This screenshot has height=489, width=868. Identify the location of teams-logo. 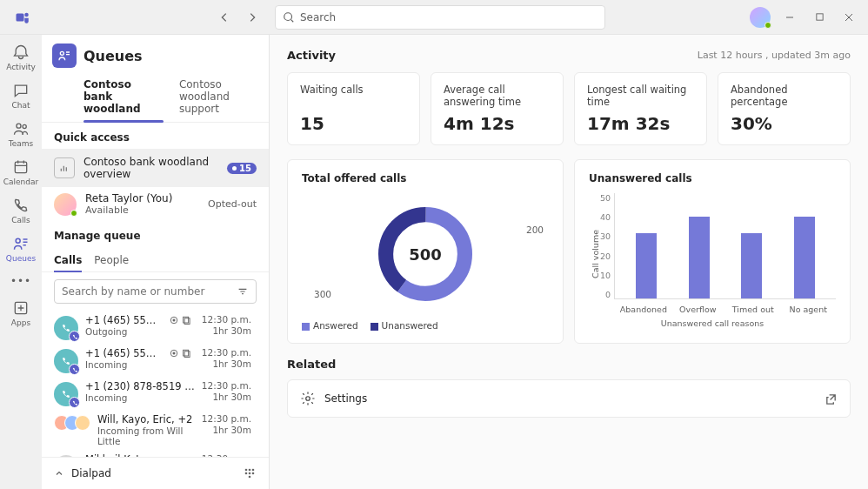
(23, 17).